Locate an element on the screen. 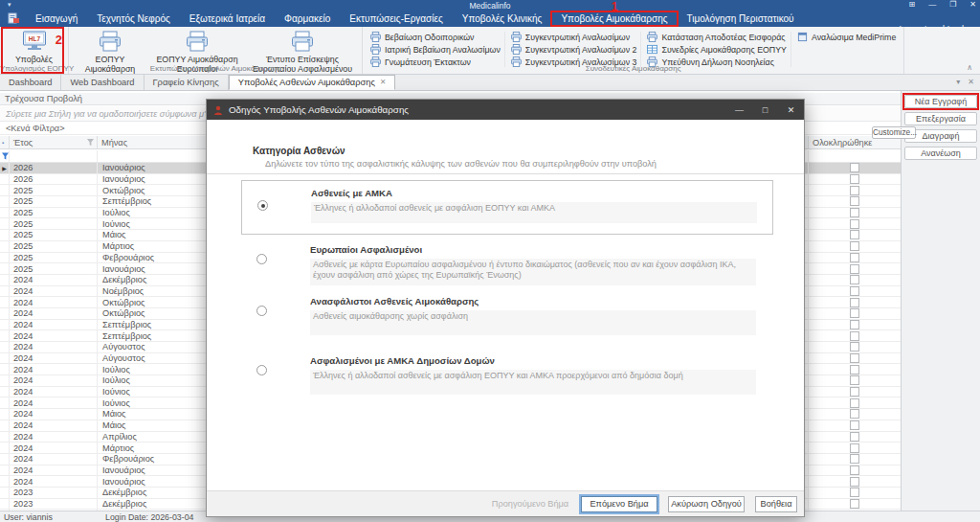 This screenshot has width=980, height=522. help-button: Βοήθεια is located at coordinates (776, 504).